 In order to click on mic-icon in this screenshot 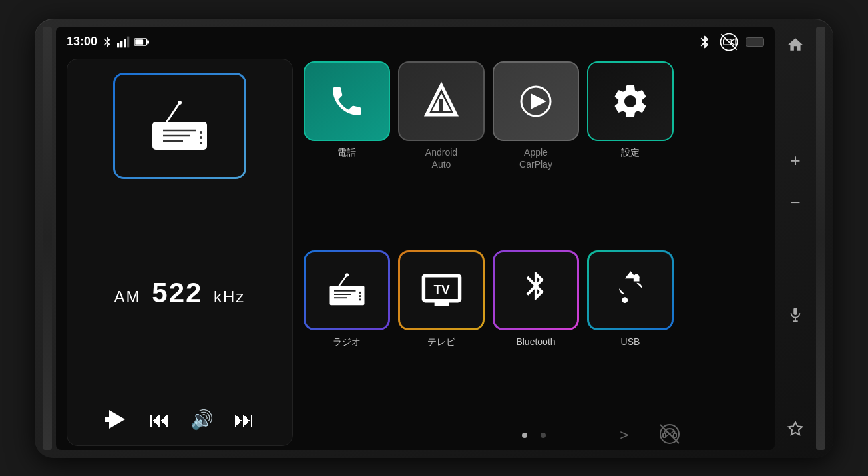, I will do `click(795, 315)`.